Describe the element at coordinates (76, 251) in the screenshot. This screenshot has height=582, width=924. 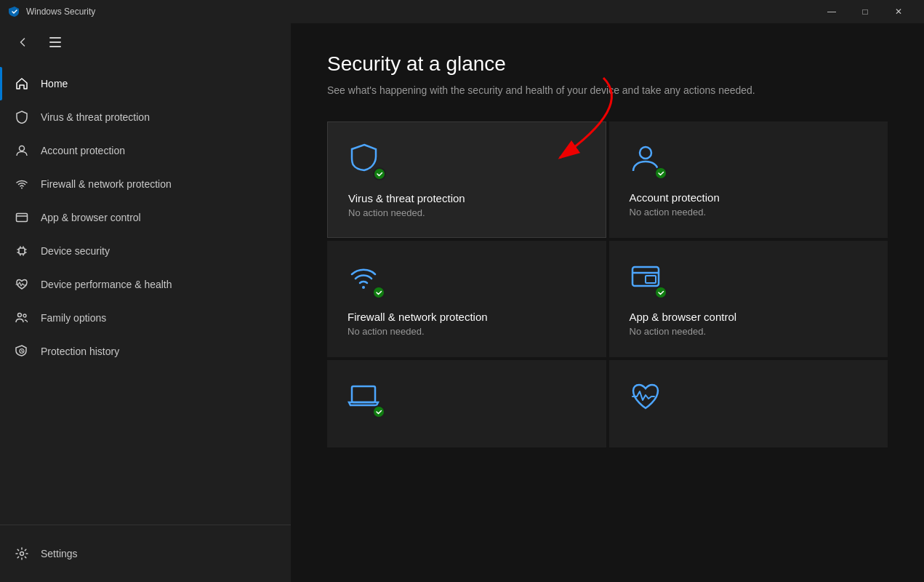
I see `device-security-label: Device security` at that location.